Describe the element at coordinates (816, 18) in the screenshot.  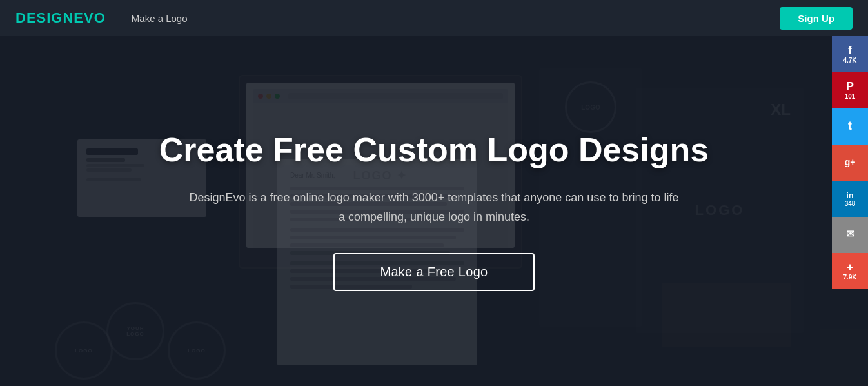
I see `signup-button: Sign Up` at that location.